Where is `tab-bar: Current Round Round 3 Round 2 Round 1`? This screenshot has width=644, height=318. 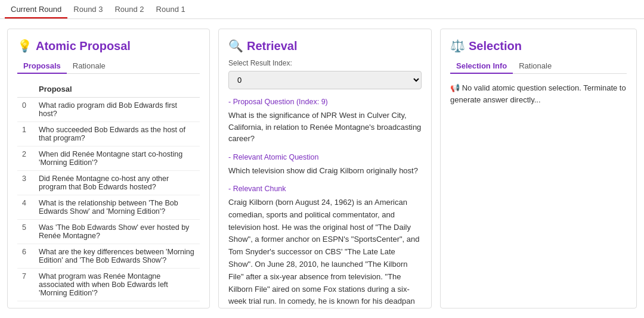 tab-bar: Current Round Round 3 Round 2 Round 1 is located at coordinates (322, 10).